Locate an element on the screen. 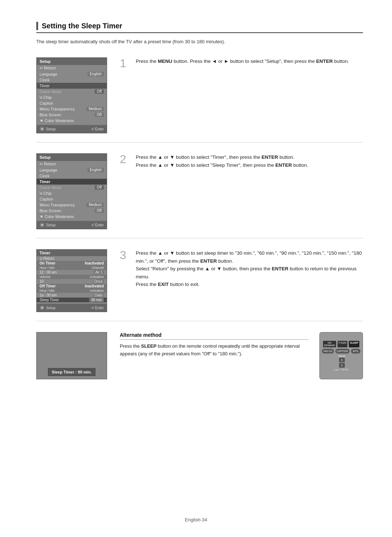 The width and height of the screenshot is (392, 537). remote-on-demand-btn: ONDEMAND is located at coordinates (330, 344).